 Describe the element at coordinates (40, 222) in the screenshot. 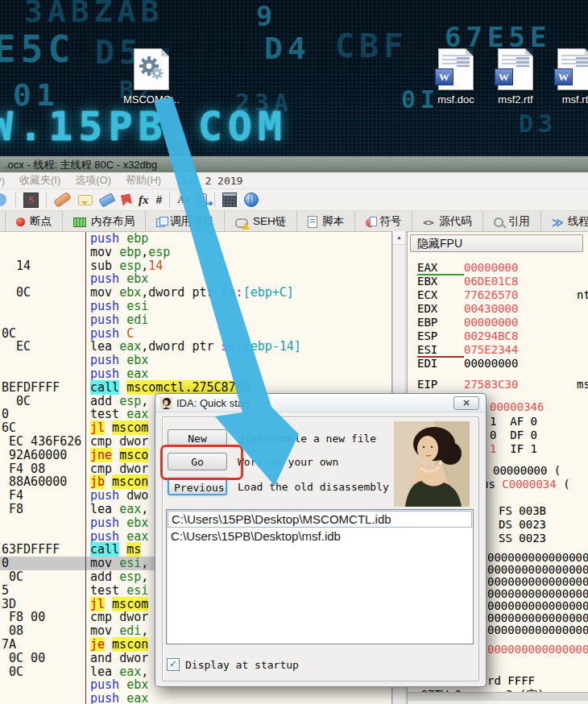

I see `tab-label: 断点` at that location.